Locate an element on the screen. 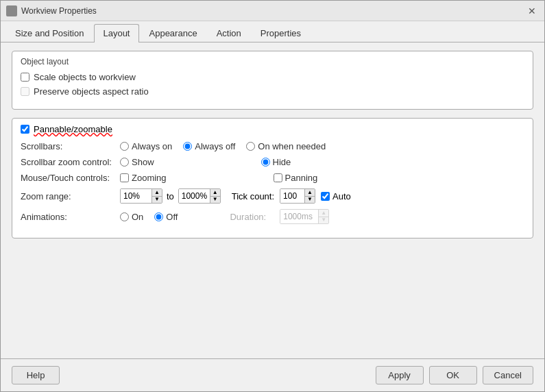  scrollbars-always-off: Always off is located at coordinates (209, 147).